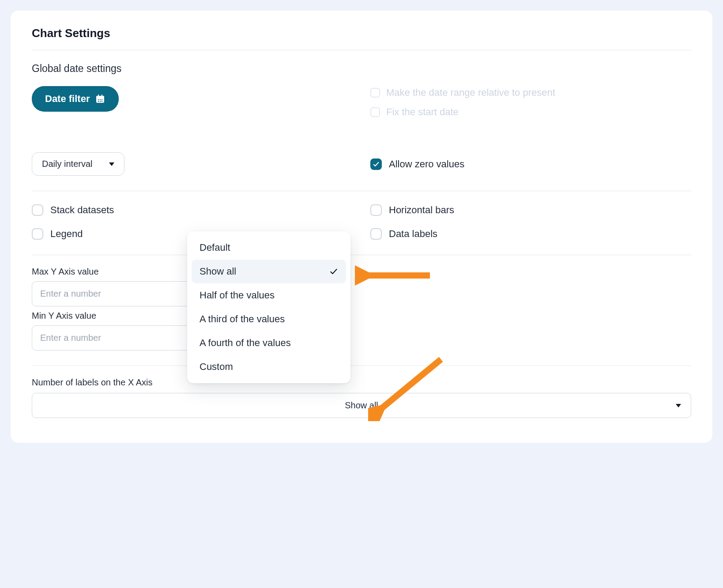  Describe the element at coordinates (531, 112) in the screenshot. I see `fix-start-date-option: Fix the start date` at that location.